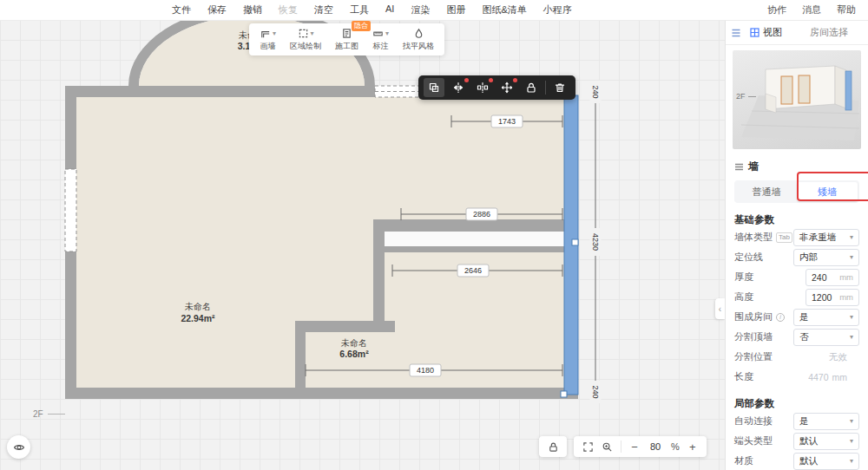  Describe the element at coordinates (181, 10) in the screenshot. I see `menu-item-file: 文件` at that location.